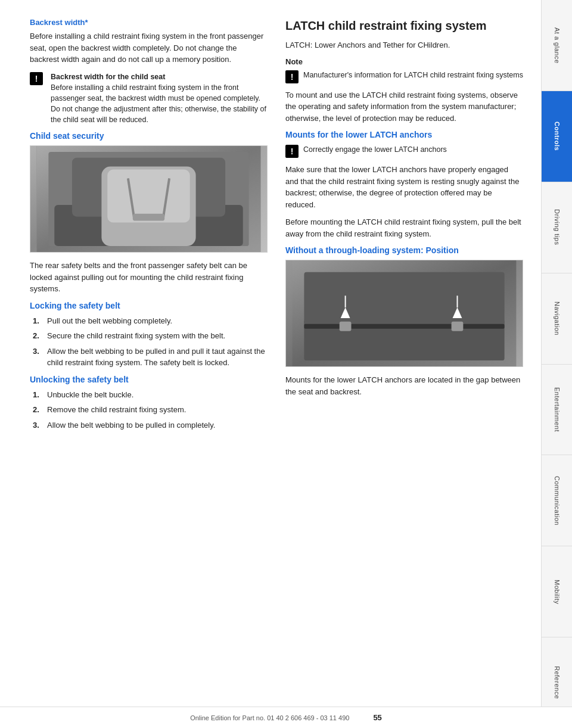  What do you see at coordinates (149, 136) in the screenshot?
I see `child-seat-section-title: Child seat security` at bounding box center [149, 136].